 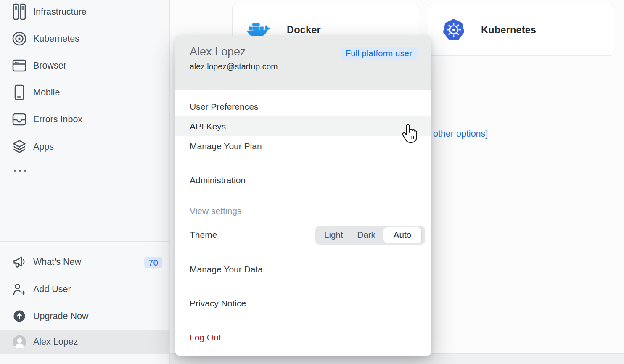 What do you see at coordinates (85, 119) in the screenshot?
I see `sidebar-item-errors-inbox: Errors Inbox` at bounding box center [85, 119].